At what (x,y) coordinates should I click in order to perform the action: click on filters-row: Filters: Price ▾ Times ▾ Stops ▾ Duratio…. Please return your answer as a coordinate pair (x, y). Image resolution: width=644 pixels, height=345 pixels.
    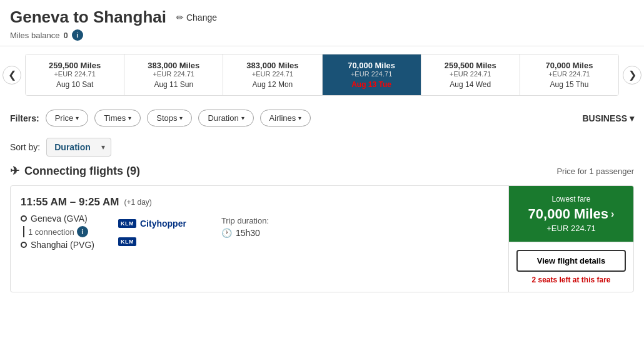
    Looking at the image, I should click on (322, 118).